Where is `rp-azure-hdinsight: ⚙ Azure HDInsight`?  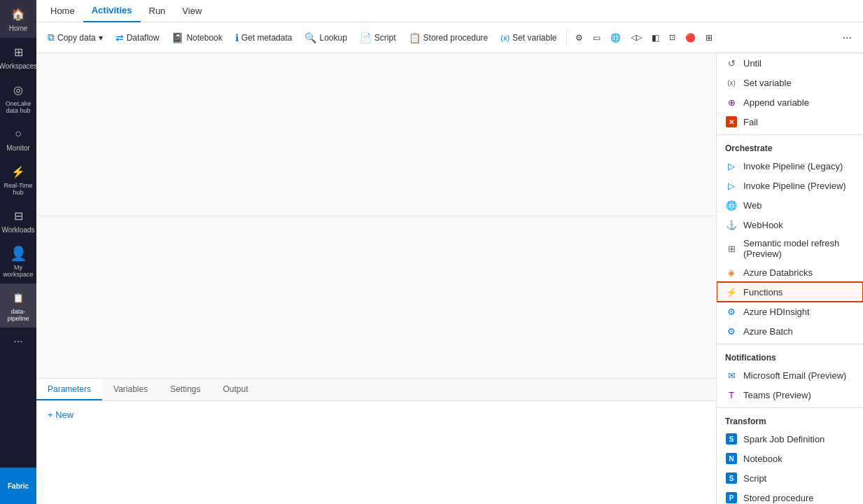 rp-azure-hdinsight: ⚙ Azure HDInsight is located at coordinates (790, 312).